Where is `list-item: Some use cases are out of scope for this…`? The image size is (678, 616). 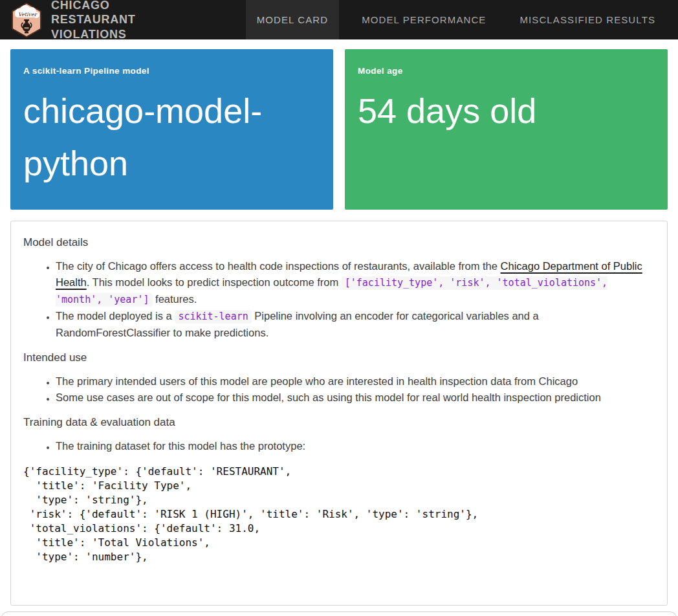
list-item: Some use cases are out of scope for this… is located at coordinates (355, 397).